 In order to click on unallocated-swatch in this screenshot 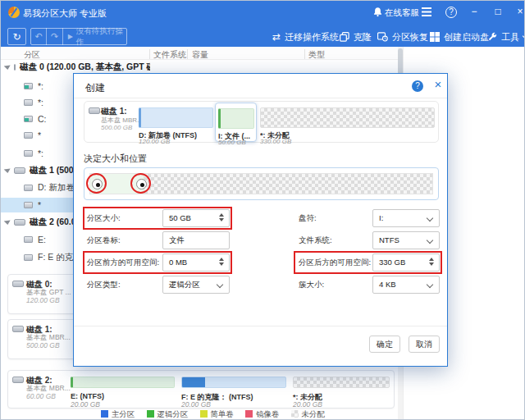, I will do `click(295, 413)`.